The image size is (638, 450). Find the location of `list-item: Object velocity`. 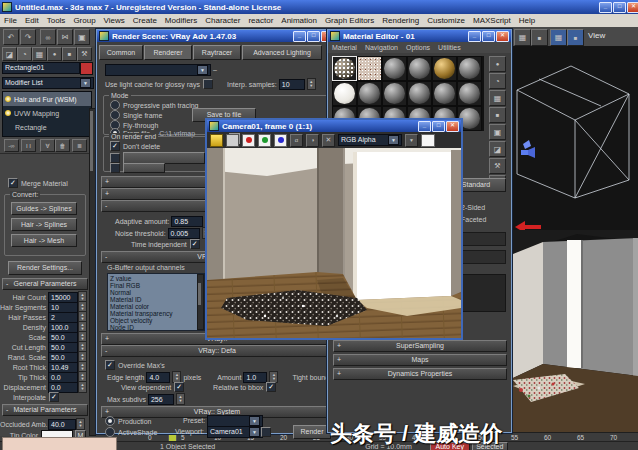

list-item: Object velocity is located at coordinates (156, 320).